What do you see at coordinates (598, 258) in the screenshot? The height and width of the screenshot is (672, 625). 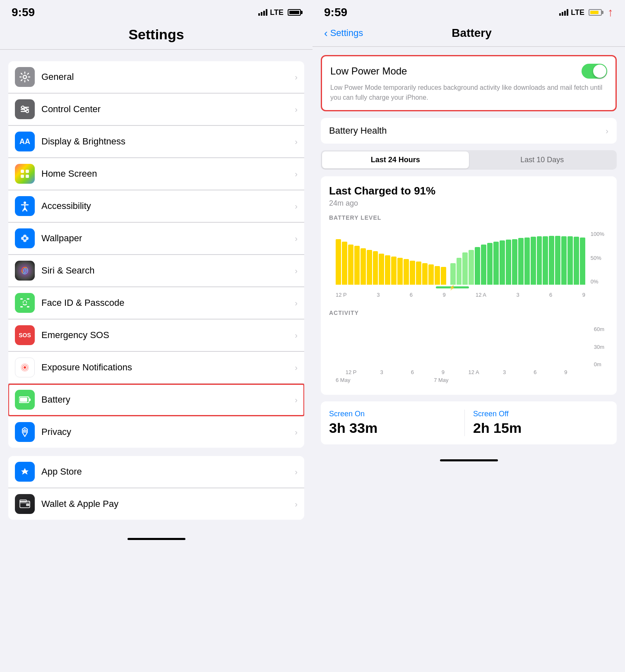 I see `battery-y-labels: 100% 50% 0%` at bounding box center [598, 258].